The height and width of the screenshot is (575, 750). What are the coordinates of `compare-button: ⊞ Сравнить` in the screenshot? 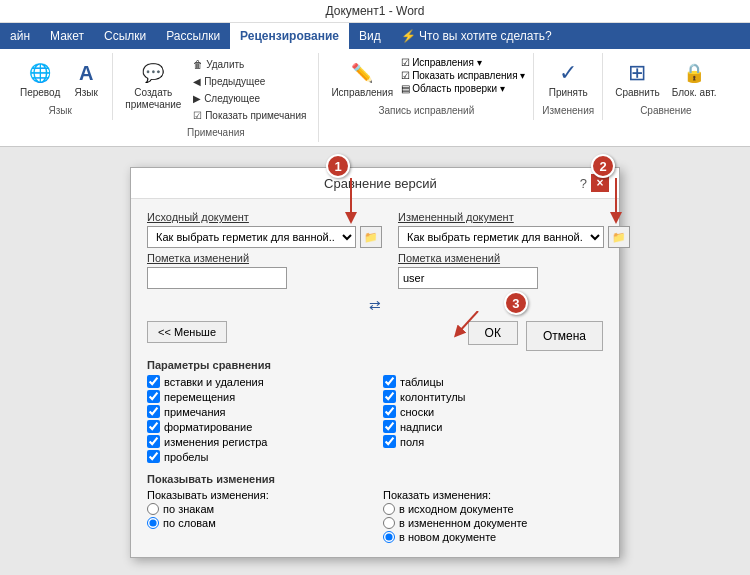 It's located at (638, 79).